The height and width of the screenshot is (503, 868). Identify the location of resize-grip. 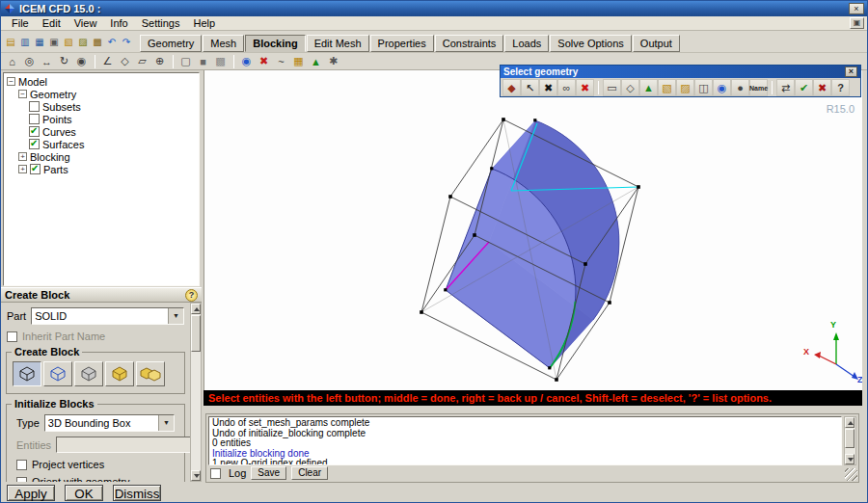
(851, 474).